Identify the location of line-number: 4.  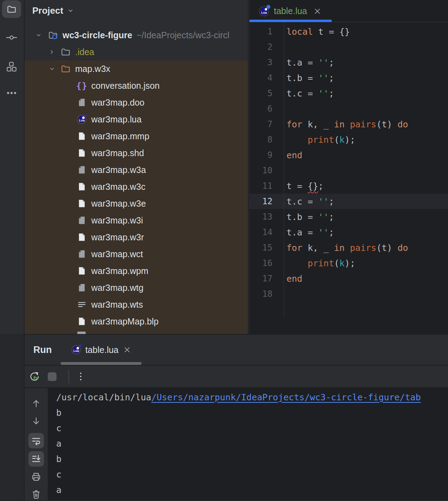
(266, 78).